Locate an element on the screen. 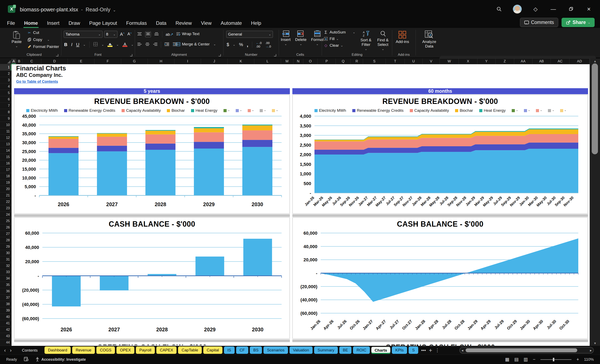 The height and width of the screenshot is (364, 600). sheet-tab-charts: Charts is located at coordinates (381, 350).